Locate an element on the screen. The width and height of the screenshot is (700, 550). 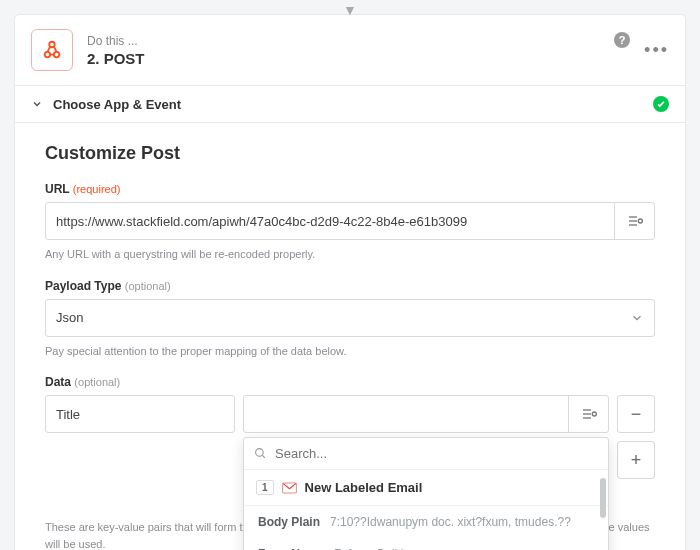
gmail-icon is located at coordinates (290, 488).